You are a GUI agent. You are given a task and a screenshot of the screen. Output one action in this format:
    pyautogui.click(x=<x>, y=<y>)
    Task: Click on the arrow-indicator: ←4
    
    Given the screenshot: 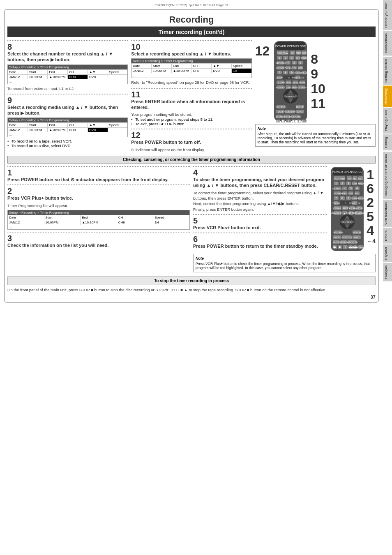 What is the action you would take?
    pyautogui.click(x=371, y=241)
    